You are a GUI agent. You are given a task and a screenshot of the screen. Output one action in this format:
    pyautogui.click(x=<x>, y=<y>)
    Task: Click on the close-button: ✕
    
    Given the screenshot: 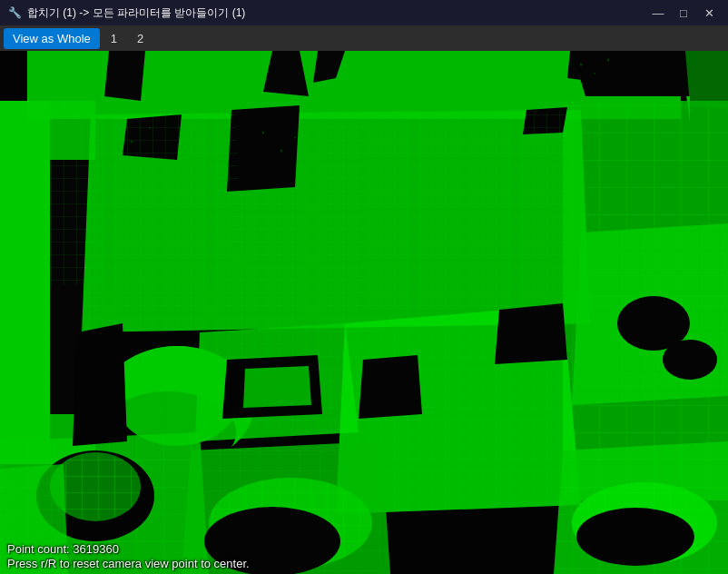 What is the action you would take?
    pyautogui.click(x=709, y=13)
    